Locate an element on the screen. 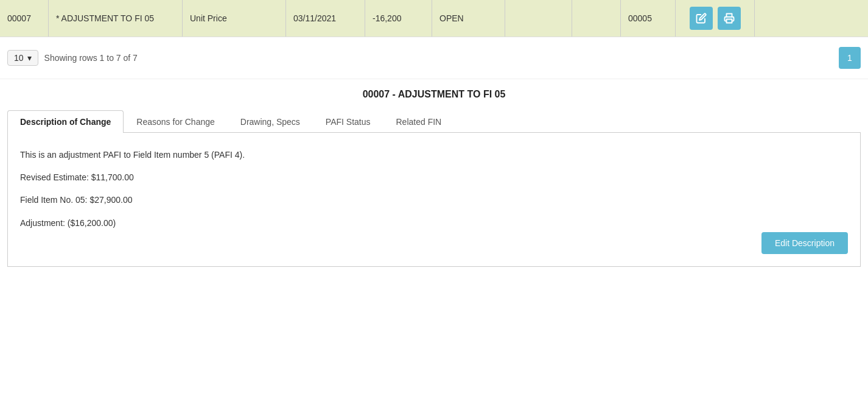  tab-reasons: Reasons for Change is located at coordinates (175, 122).